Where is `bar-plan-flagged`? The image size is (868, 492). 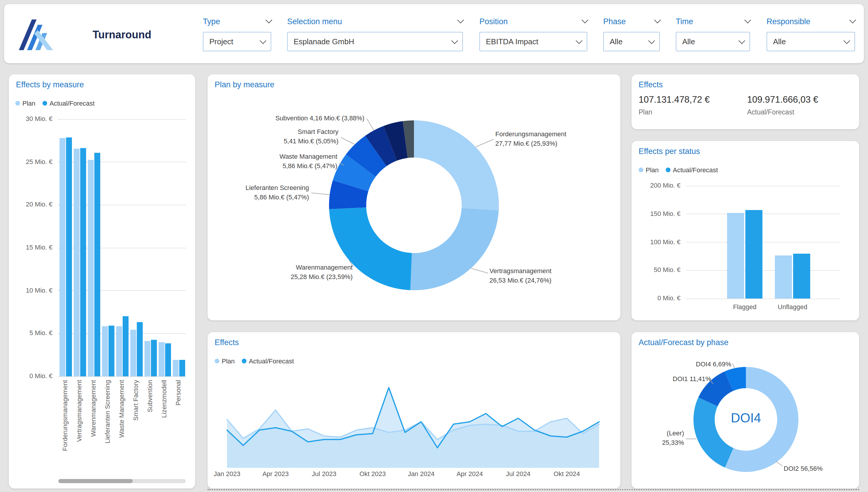
bar-plan-flagged is located at coordinates (736, 255).